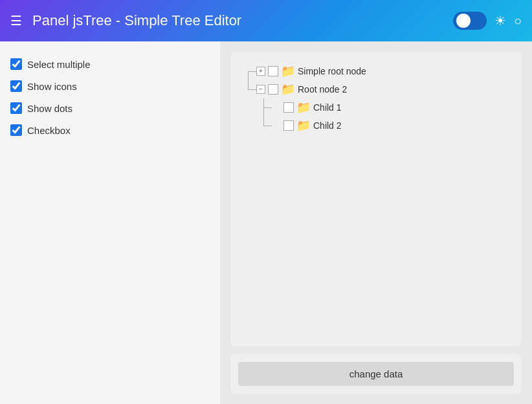  What do you see at coordinates (110, 64) in the screenshot?
I see `checkbox-select-multiple: Select multiple` at bounding box center [110, 64].